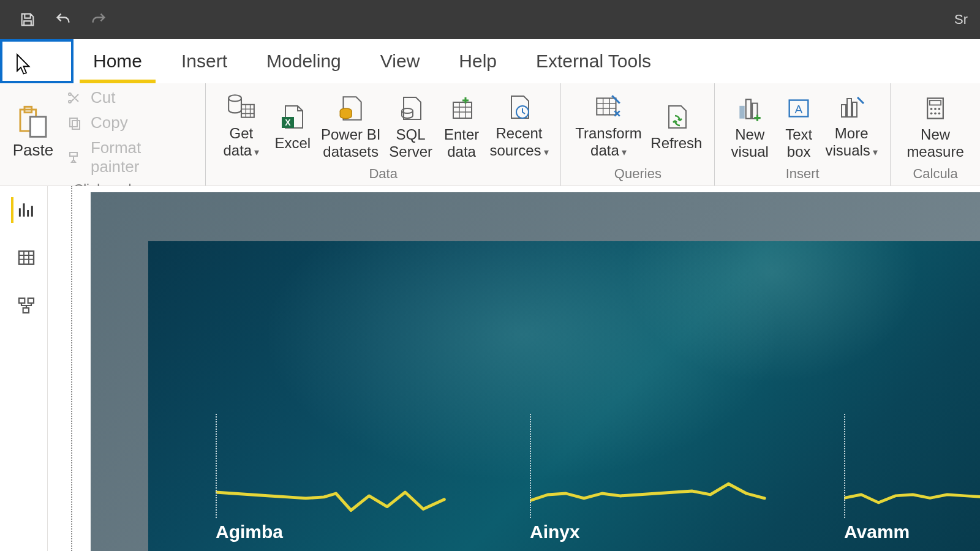 The height and width of the screenshot is (551, 980). What do you see at coordinates (478, 61) in the screenshot?
I see `tab-help: Help` at bounding box center [478, 61].